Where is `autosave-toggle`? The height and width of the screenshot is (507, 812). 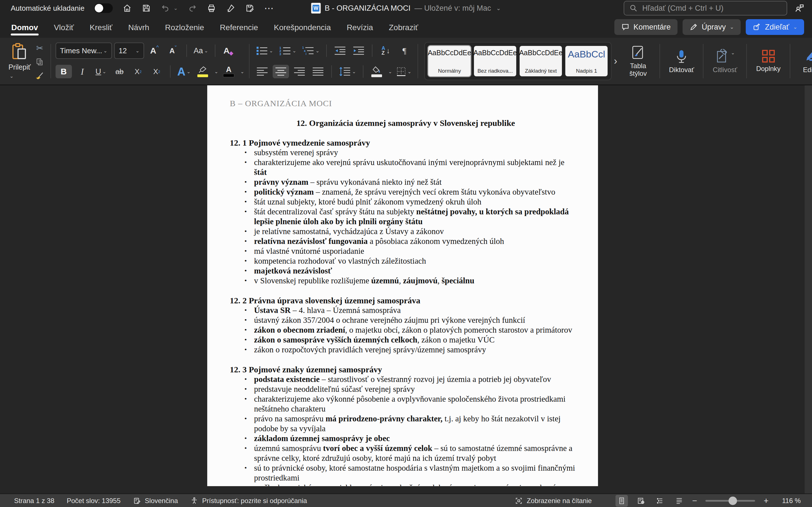
autosave-toggle is located at coordinates (103, 8).